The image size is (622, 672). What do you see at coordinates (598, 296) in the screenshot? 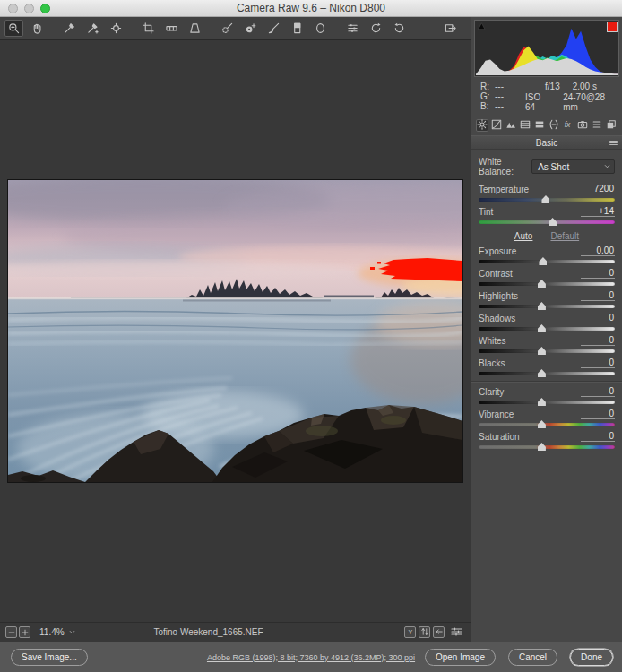
I see `highlights-value-field: 0` at bounding box center [598, 296].